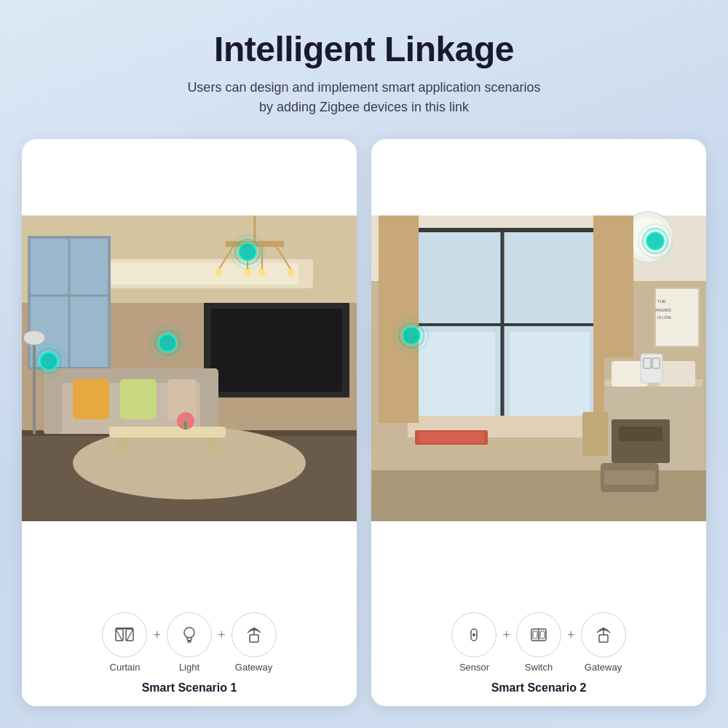  What do you see at coordinates (157, 635) in the screenshot?
I see `plus-1: +` at bounding box center [157, 635].